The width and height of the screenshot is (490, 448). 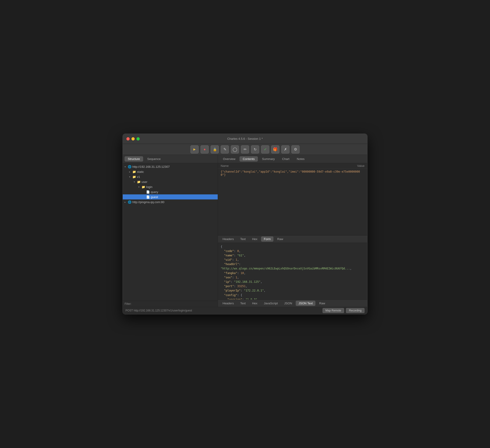 I want to click on json-line: "playerIp": "172.22.0.1",, so click(x=293, y=291).